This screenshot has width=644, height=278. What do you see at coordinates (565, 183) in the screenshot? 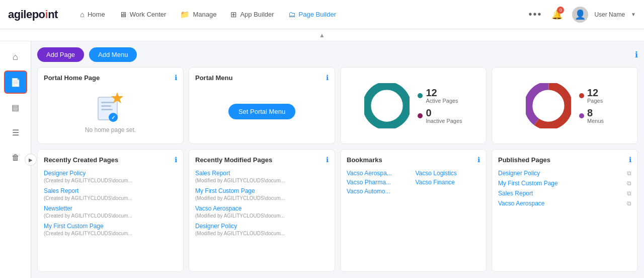
I see `published-page-item: My First Custom Page ⧉` at bounding box center [565, 183].